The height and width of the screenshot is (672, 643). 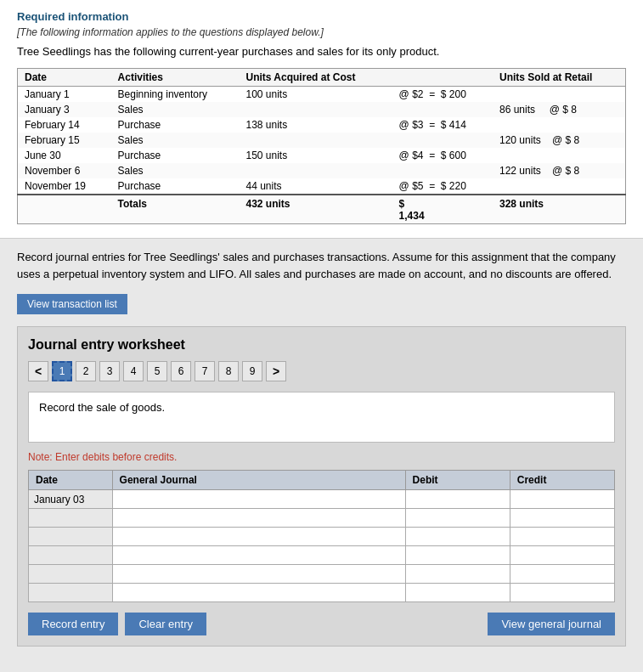 I want to click on journal-col-debit-header: Debit, so click(x=457, y=481).